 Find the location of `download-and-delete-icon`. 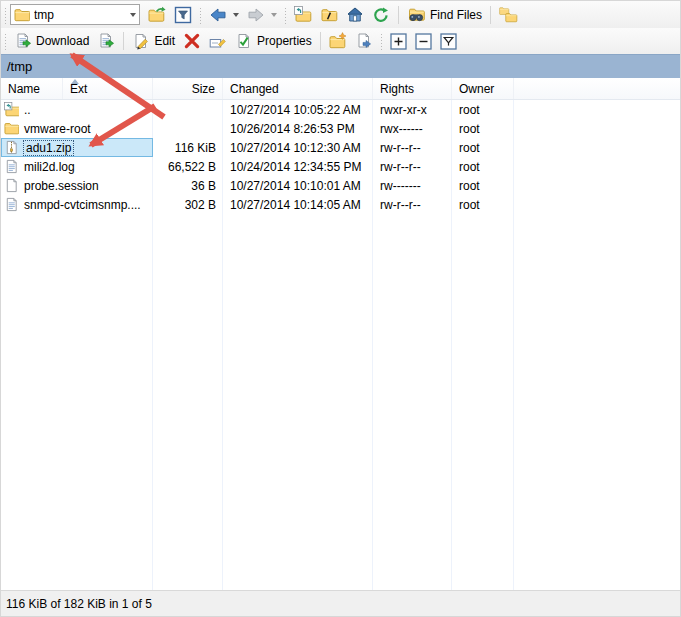

download-and-delete-icon is located at coordinates (106, 41).